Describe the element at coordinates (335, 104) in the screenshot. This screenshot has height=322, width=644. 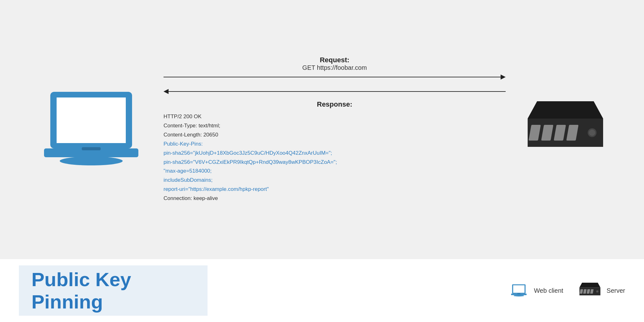
I see `response-label: Response:` at that location.